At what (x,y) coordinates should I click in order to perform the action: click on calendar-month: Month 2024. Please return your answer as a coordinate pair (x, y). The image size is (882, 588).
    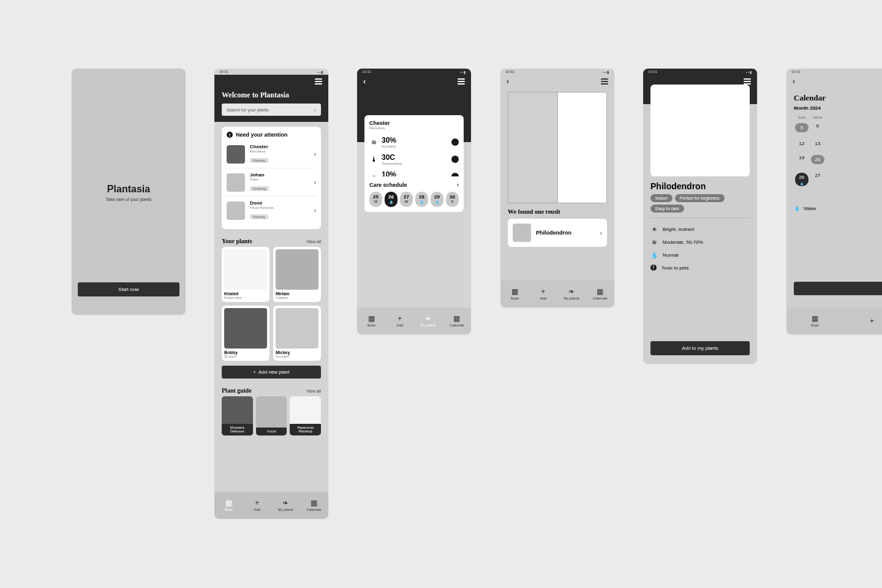
    Looking at the image, I should click on (834, 110).